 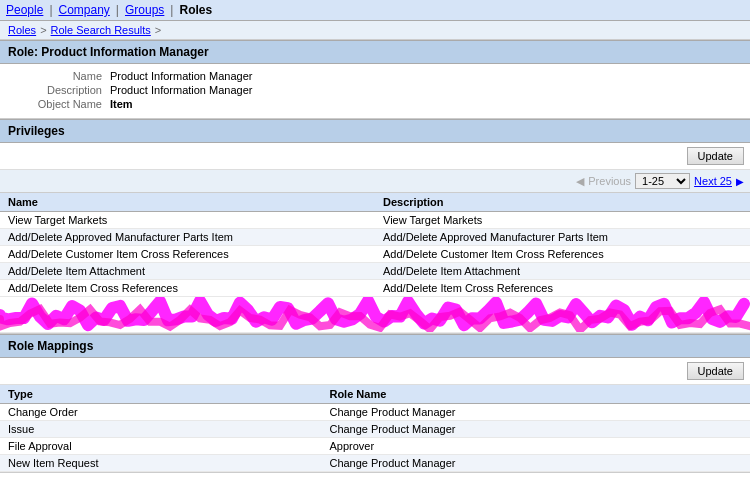 What do you see at coordinates (375, 220) in the screenshot?
I see `table-row: View Target MarketsView Target Markets` at bounding box center [375, 220].